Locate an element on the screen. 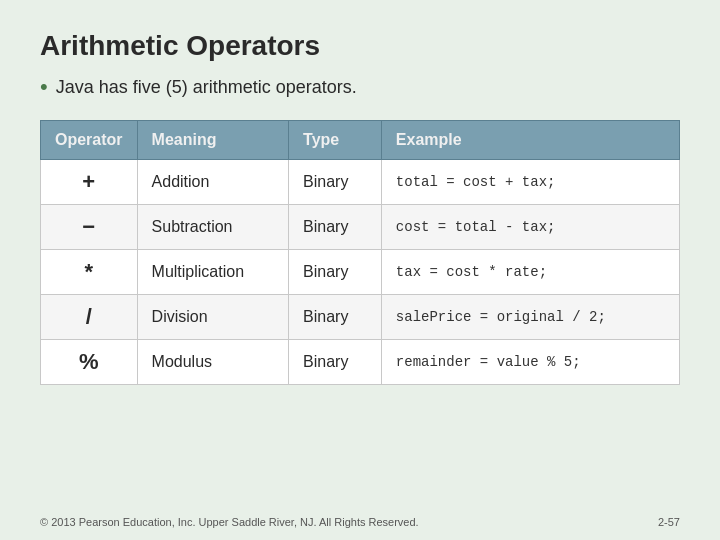 The height and width of the screenshot is (540, 720). cell-operator: + is located at coordinates (90, 182).